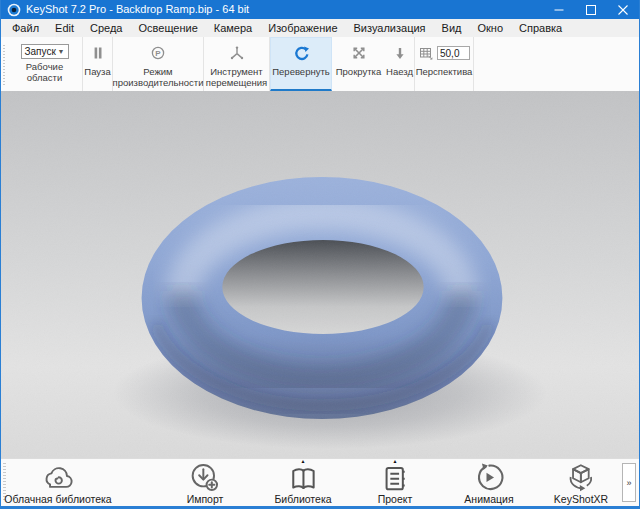 The width and height of the screenshot is (640, 509). I want to click on performance-mode-icon: P, so click(158, 53).